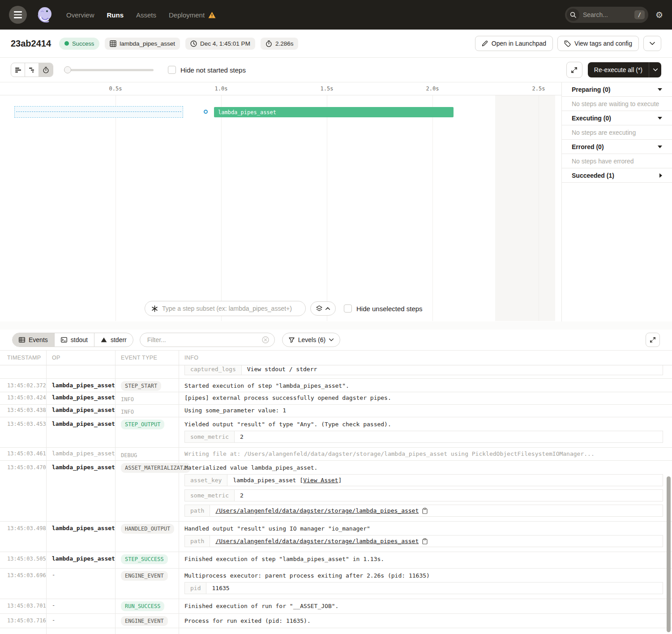  What do you see at coordinates (34, 340) in the screenshot?
I see `tab-events: Events` at bounding box center [34, 340].